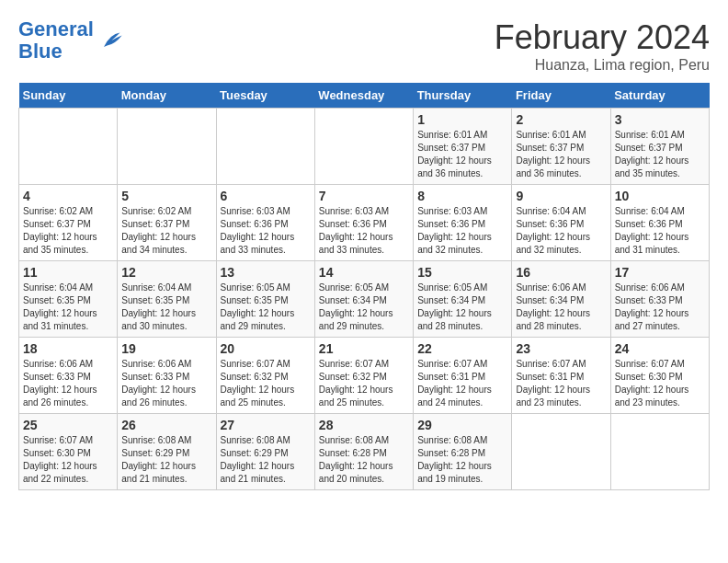 Image resolution: width=728 pixels, height=563 pixels. Describe the element at coordinates (266, 425) in the screenshot. I see `day-number: 27` at that location.